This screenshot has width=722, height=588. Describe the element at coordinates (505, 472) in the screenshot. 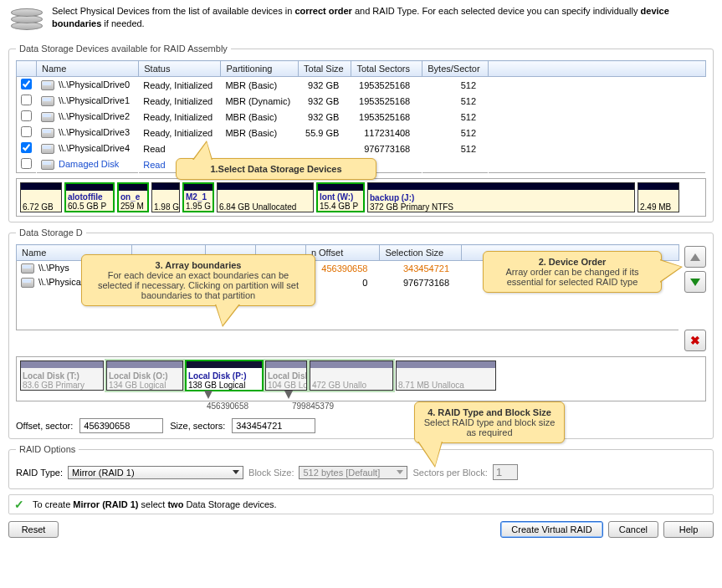

I see `sectors-per-block-input` at that location.